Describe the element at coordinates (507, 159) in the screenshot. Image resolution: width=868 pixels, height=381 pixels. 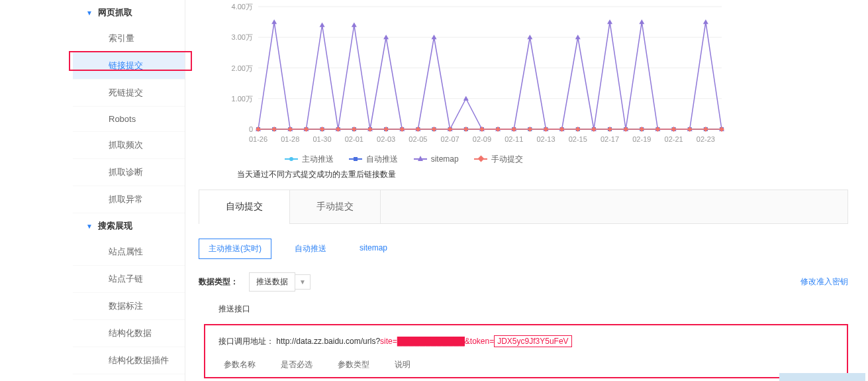
I see `legend-label: 手动提交` at that location.